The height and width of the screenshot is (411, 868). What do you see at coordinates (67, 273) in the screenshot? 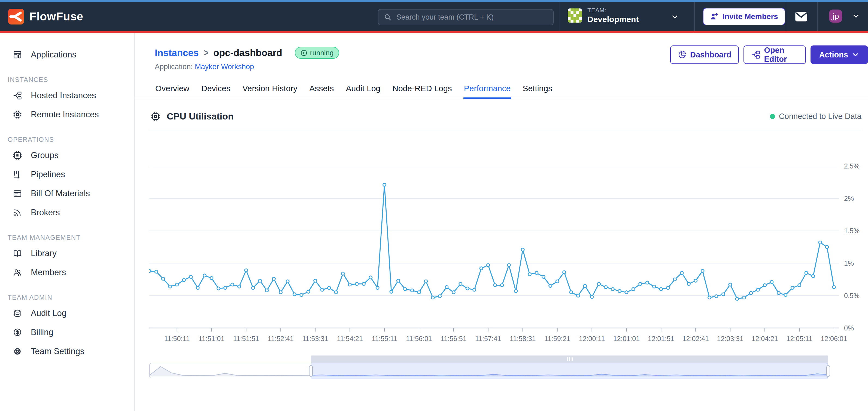
I see `sidebar-item-members: Members` at bounding box center [67, 273].